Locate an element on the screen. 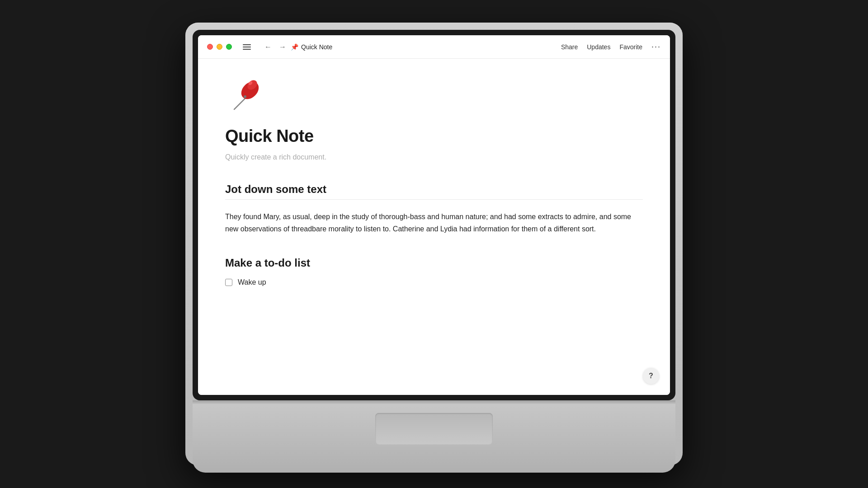 This screenshot has height=488, width=868. more-options-button: ··· is located at coordinates (656, 47).